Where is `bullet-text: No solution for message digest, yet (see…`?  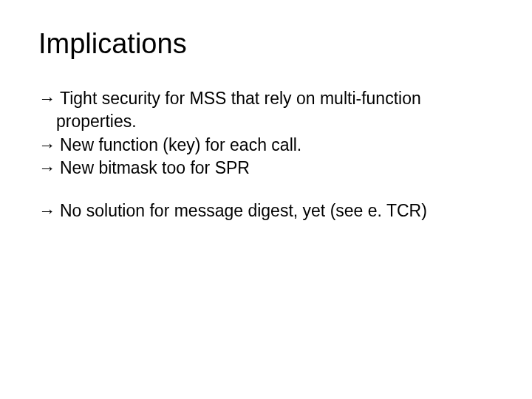
bullet-text: No solution for message digest, yet (see… is located at coordinates (276, 211).